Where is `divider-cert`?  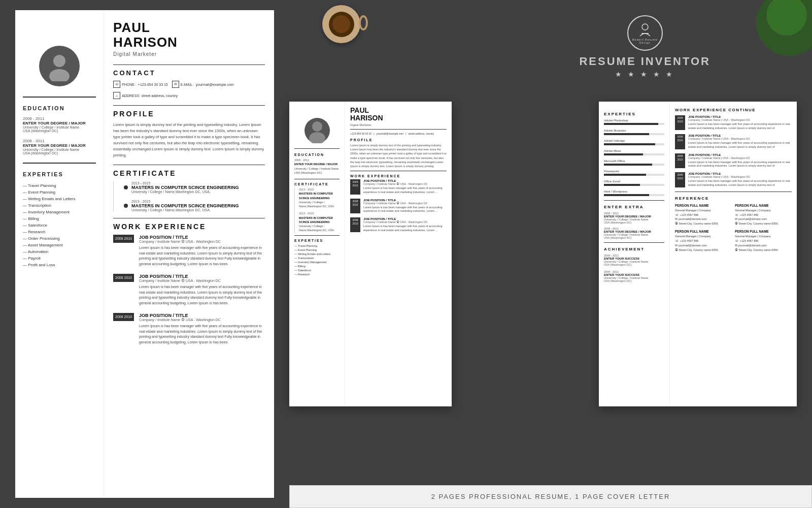 divider-cert is located at coordinates (189, 165).